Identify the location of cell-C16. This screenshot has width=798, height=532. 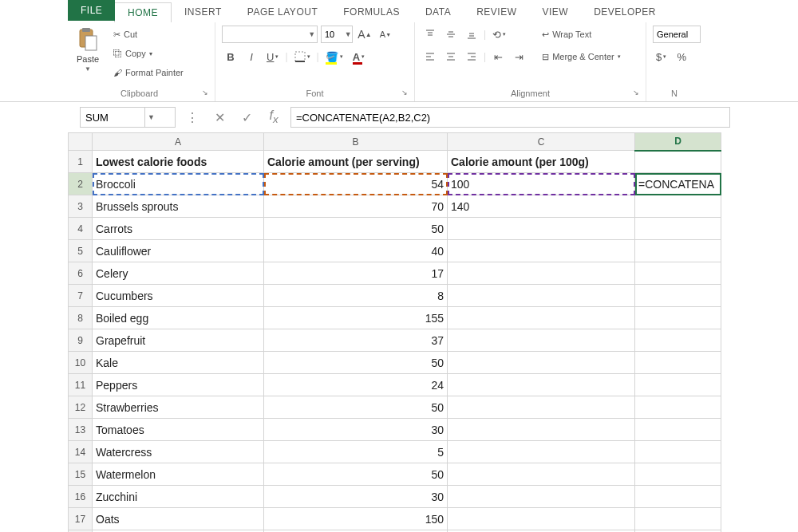
(541, 497).